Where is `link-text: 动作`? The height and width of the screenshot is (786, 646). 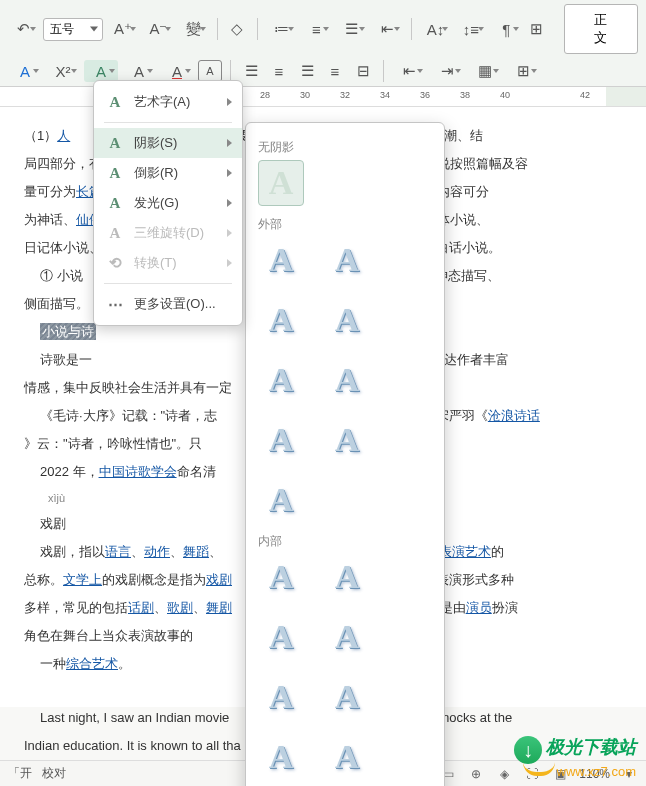 link-text: 动作 is located at coordinates (157, 552).